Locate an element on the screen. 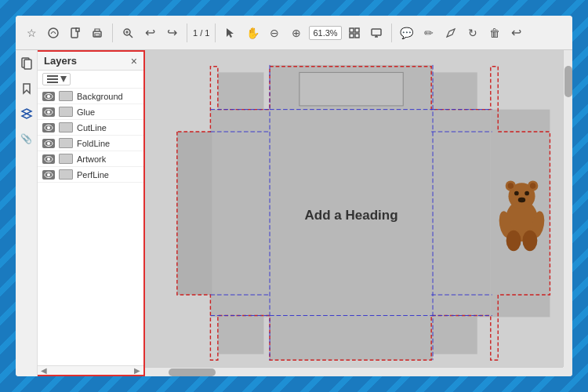 The image size is (588, 392). layer-name: Background is located at coordinates (100, 96).